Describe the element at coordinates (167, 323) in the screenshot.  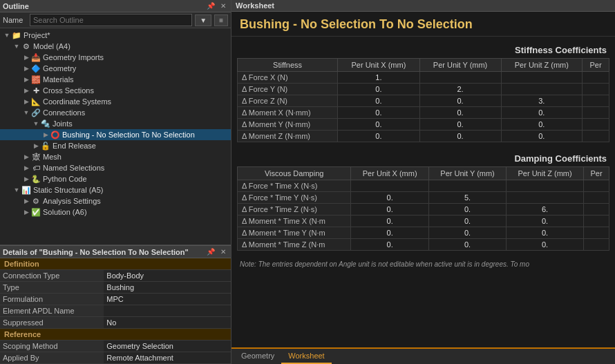
I see `detail-value: No` at that location.